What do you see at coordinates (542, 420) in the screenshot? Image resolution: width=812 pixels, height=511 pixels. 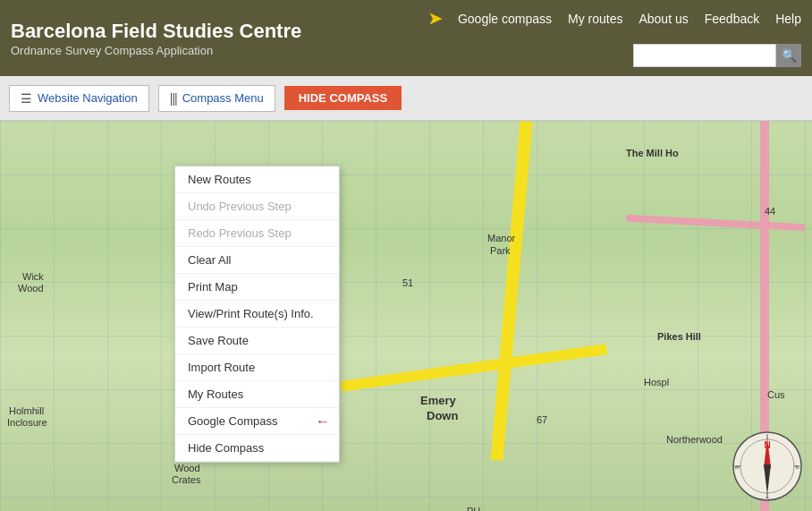 I see `map-label-num67: 67` at bounding box center [542, 420].